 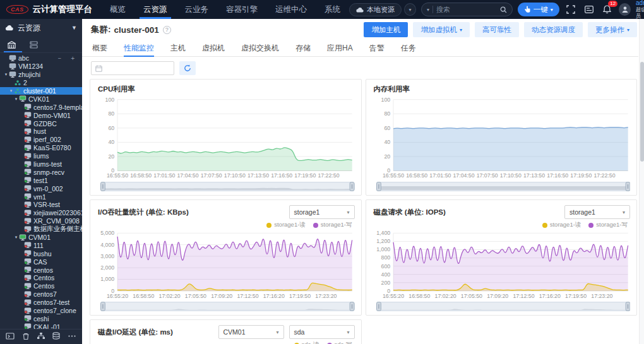 I want to click on tree-zoom-controls: － ＋, so click(x=69, y=58).